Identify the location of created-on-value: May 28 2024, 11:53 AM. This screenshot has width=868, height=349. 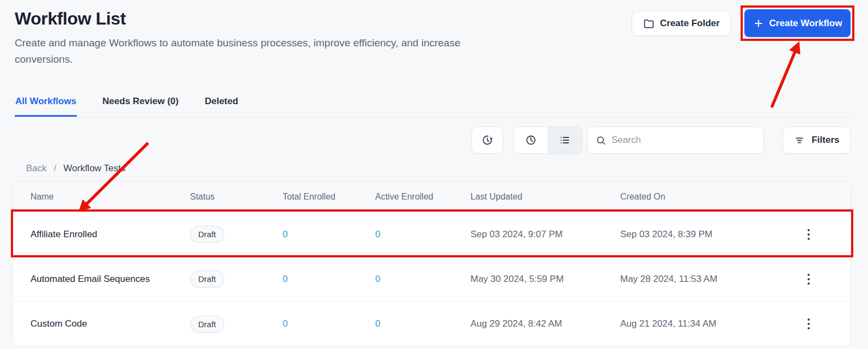
(699, 279).